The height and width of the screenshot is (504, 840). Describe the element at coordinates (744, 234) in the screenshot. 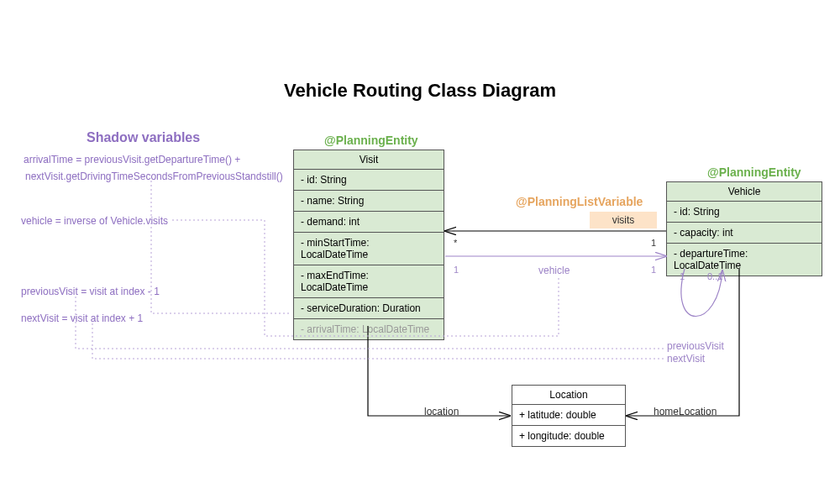

I see `class-vehicle-attr-1: - capacity: int` at that location.